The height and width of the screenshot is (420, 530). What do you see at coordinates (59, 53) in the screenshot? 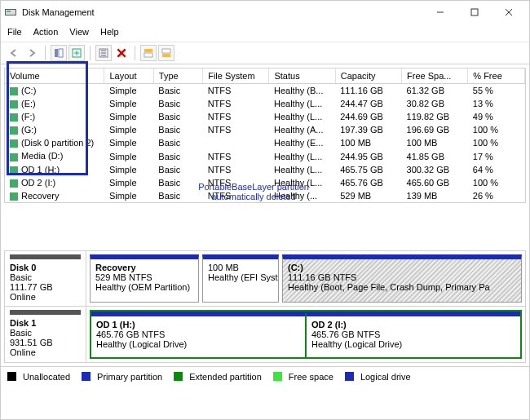
I see `show-hide-icon` at bounding box center [59, 53].